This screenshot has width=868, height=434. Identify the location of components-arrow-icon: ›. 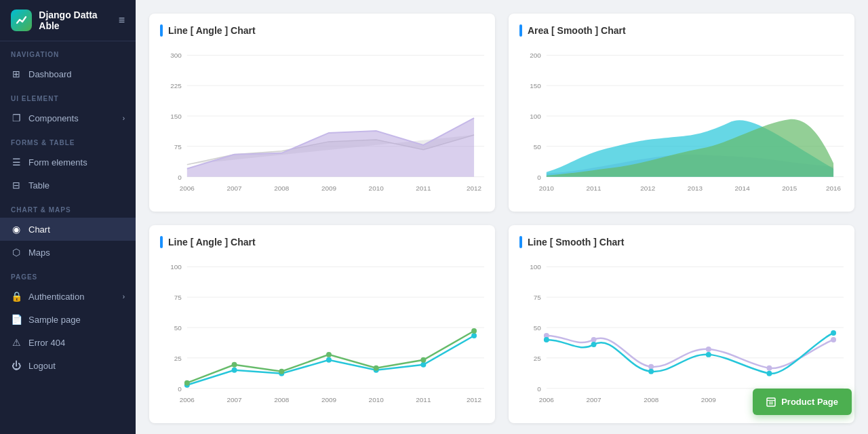
(123, 118).